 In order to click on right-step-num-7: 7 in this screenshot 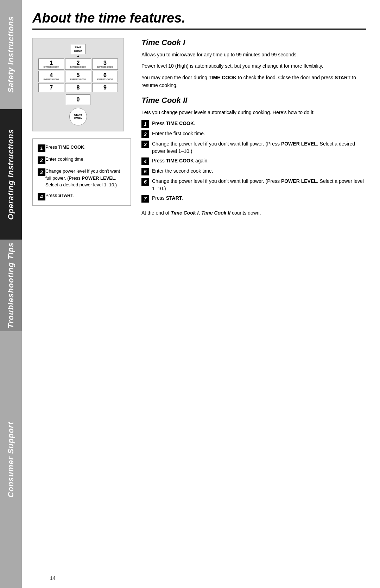, I will do `click(145, 199)`.